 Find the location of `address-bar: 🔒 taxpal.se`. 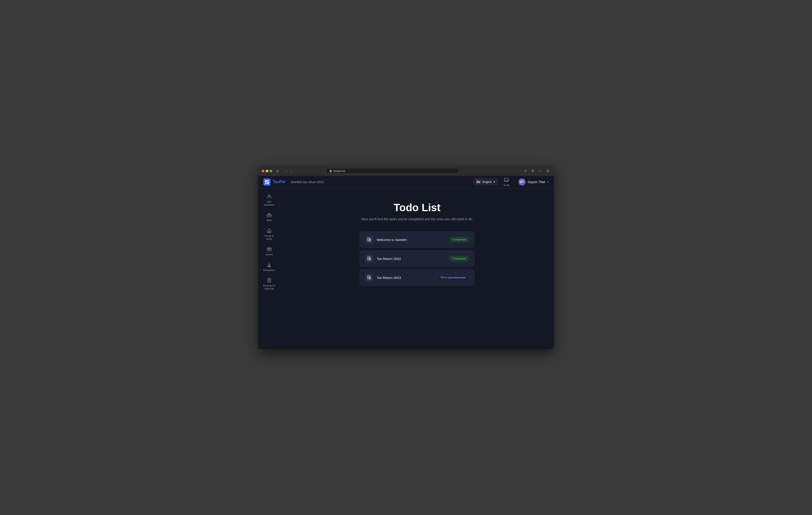

address-bar: 🔒 taxpal.se is located at coordinates (393, 171).